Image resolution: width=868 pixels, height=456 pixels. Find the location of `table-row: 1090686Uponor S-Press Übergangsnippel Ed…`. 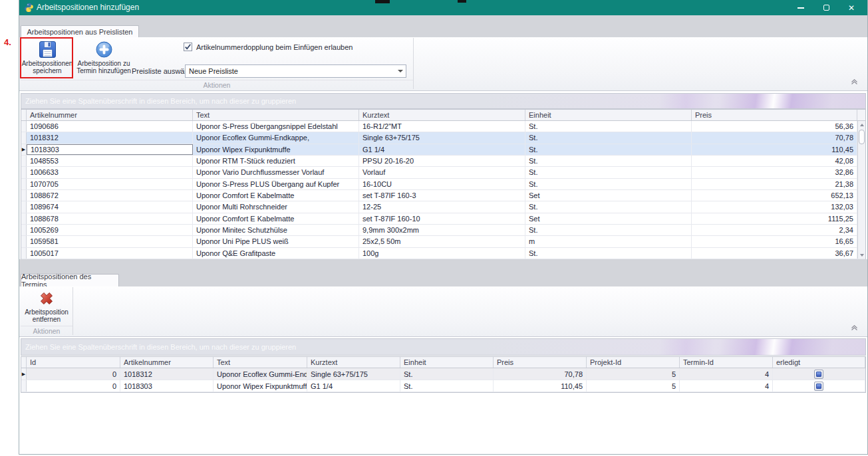

table-row: 1090686Uponor S-Press Übergangsnippel Ed… is located at coordinates (443, 126).